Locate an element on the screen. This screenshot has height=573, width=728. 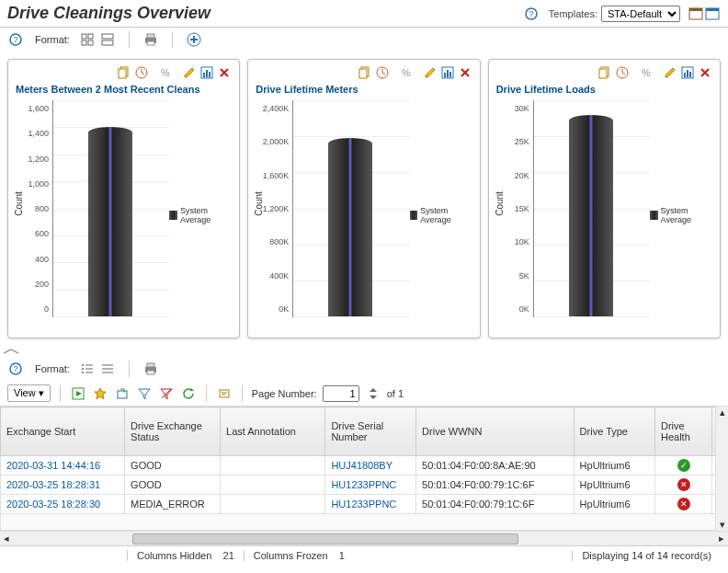
layout-stack-icon is located at coordinates (108, 40).